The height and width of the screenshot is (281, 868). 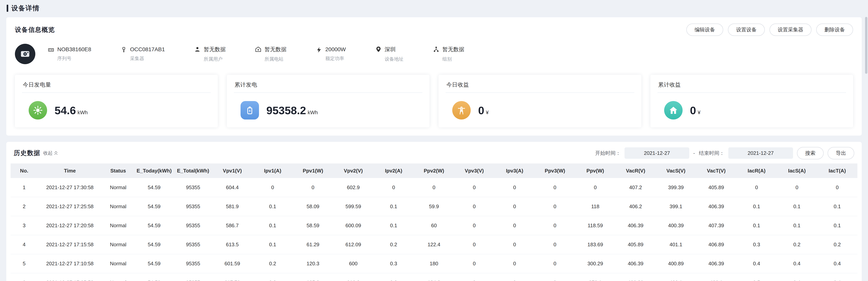 I want to click on edit-device-button: 编辑设备, so click(x=705, y=30).